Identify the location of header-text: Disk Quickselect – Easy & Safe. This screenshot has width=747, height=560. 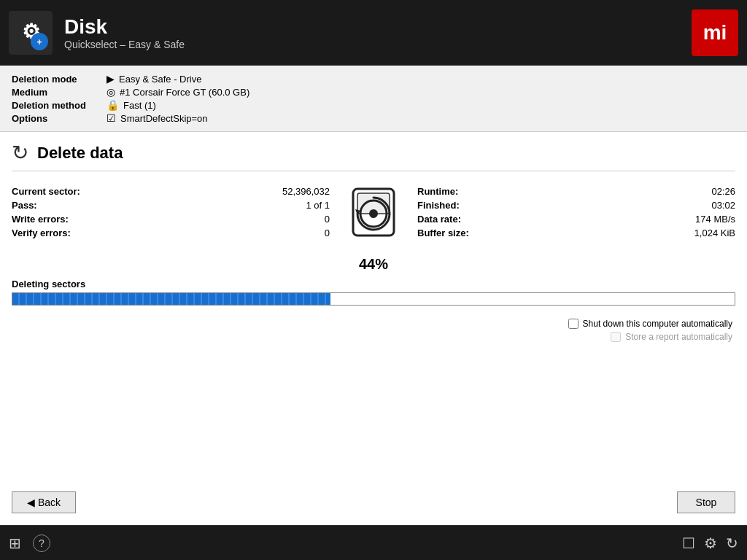
(378, 33).